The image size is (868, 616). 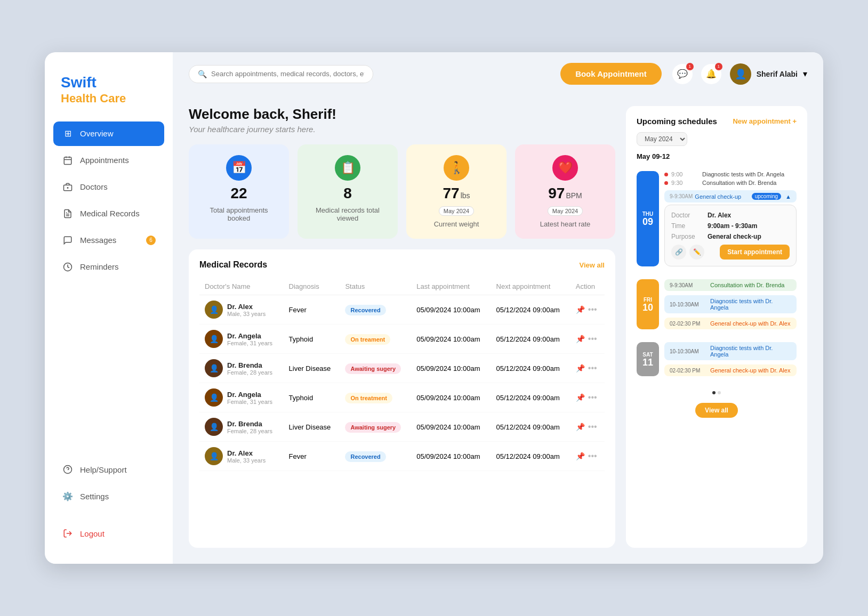 I want to click on stat-icon-records: 📋, so click(x=348, y=168).